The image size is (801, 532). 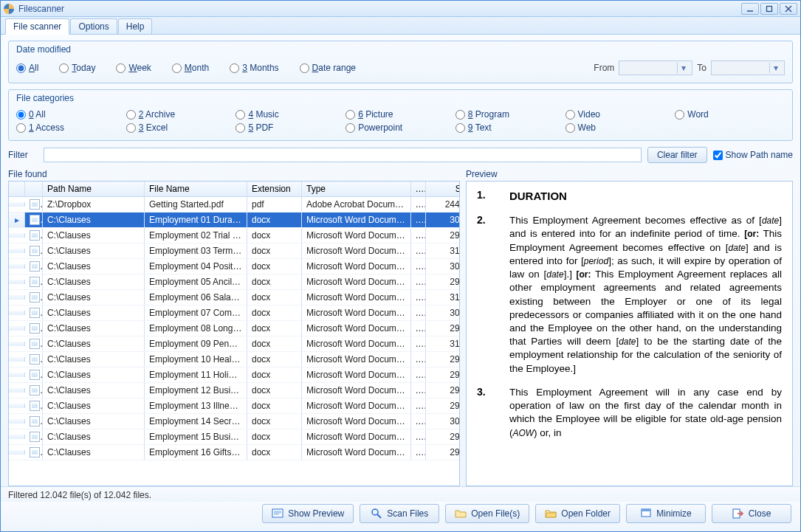 I want to click on show-preview-button: Show Preview, so click(x=308, y=514).